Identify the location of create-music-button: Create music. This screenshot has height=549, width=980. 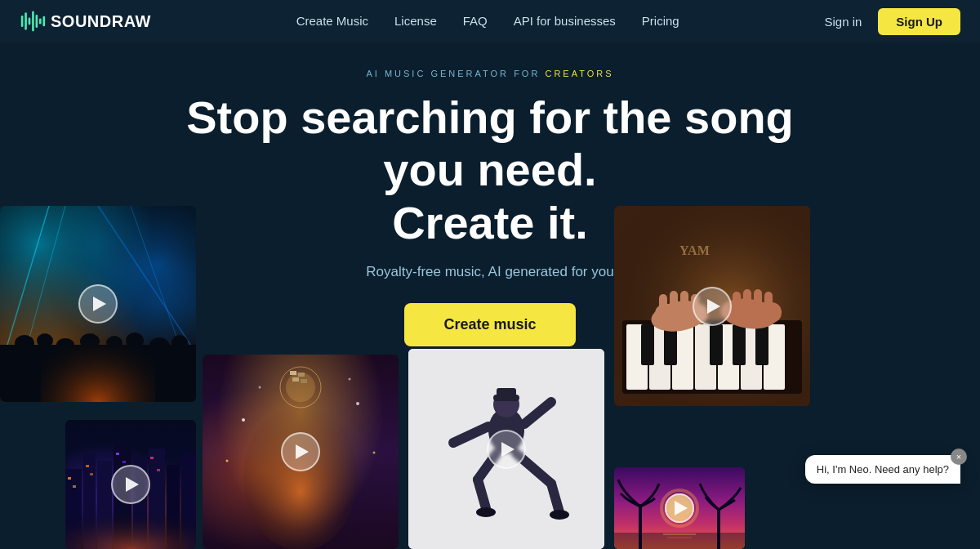
(490, 325).